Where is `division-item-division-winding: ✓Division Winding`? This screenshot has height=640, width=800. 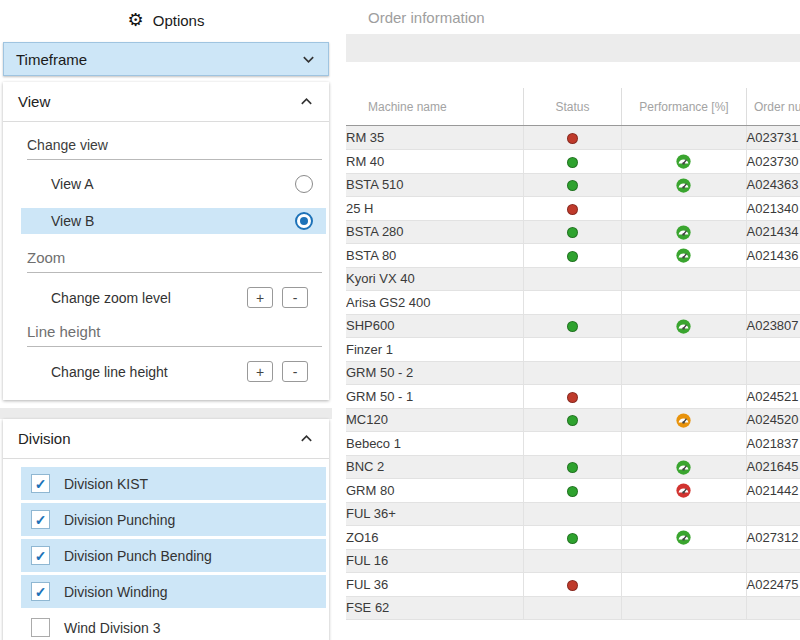
division-item-division-winding: ✓Division Winding is located at coordinates (174, 592).